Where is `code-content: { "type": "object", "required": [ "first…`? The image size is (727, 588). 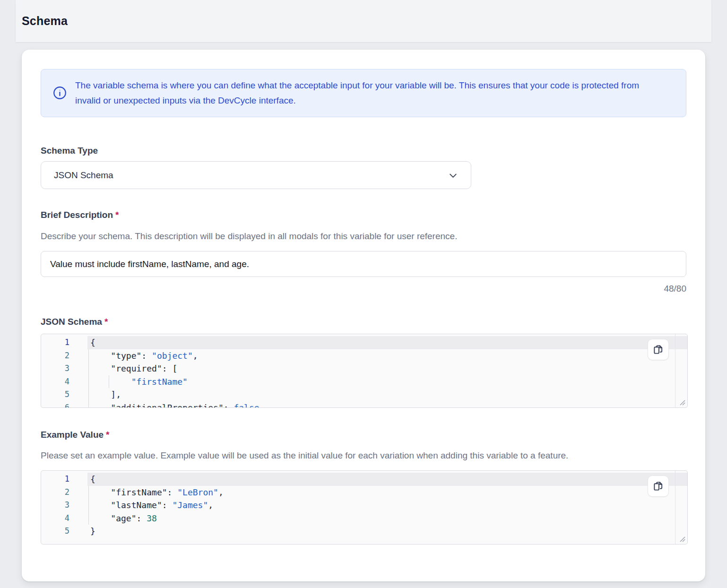 code-content: { "type": "object", "required": [ "first… is located at coordinates (381, 371).